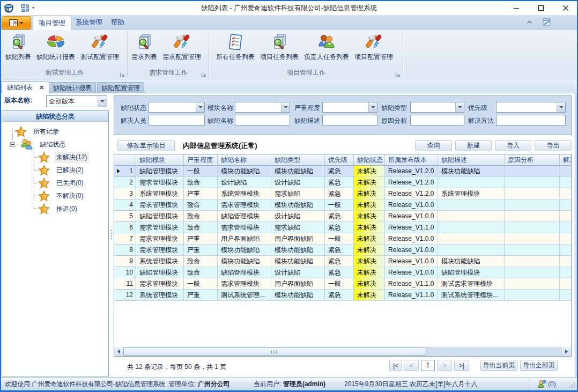 Image resolution: width=578 pixels, height=392 pixels. Describe the element at coordinates (298, 160) in the screenshot. I see `grid-header-缺陷类型: 缺陷类型` at that location.